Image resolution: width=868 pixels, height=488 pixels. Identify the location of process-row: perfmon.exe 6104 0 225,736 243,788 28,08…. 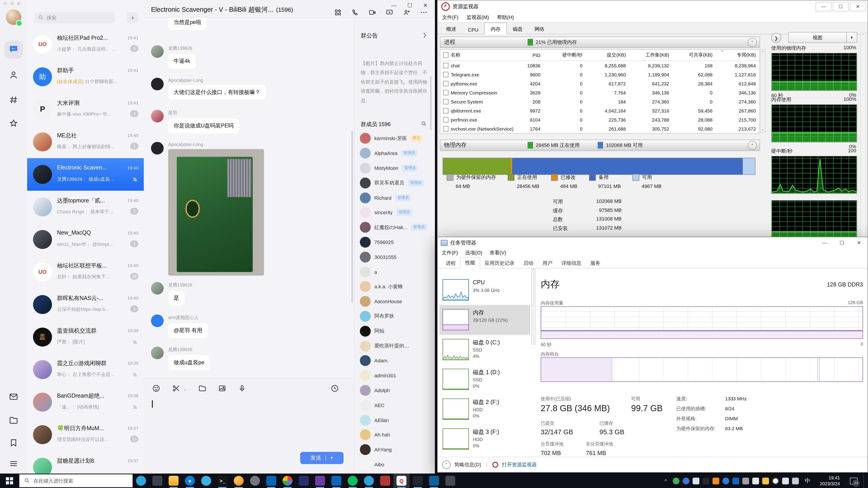
(600, 120).